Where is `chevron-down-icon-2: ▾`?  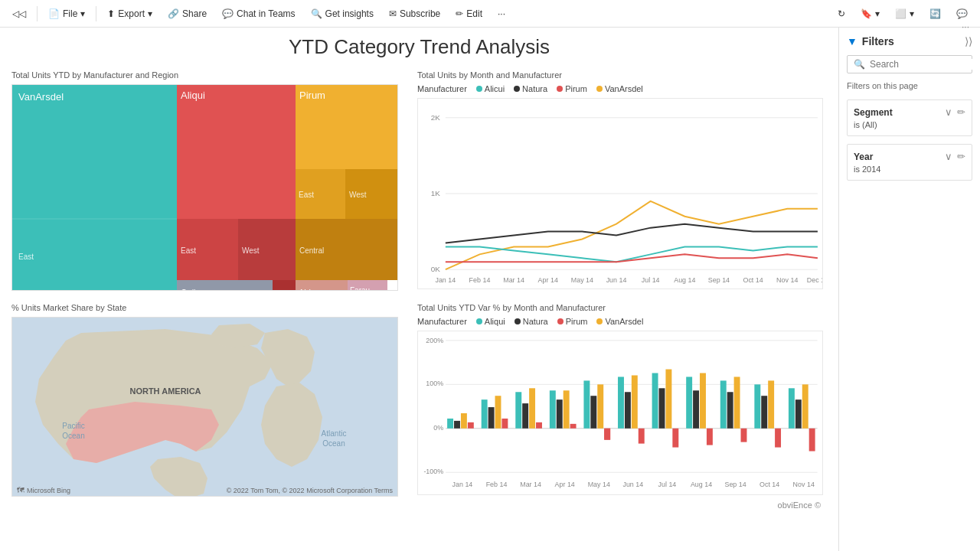
chevron-down-icon-2: ▾ is located at coordinates (150, 14).